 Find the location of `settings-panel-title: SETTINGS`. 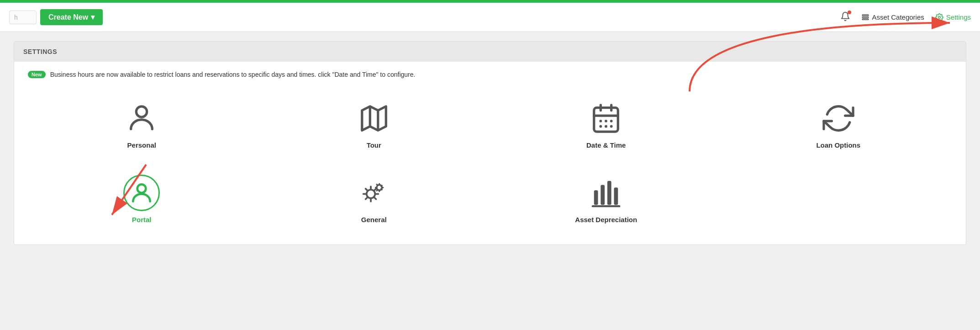

settings-panel-title: SETTINGS is located at coordinates (490, 52).